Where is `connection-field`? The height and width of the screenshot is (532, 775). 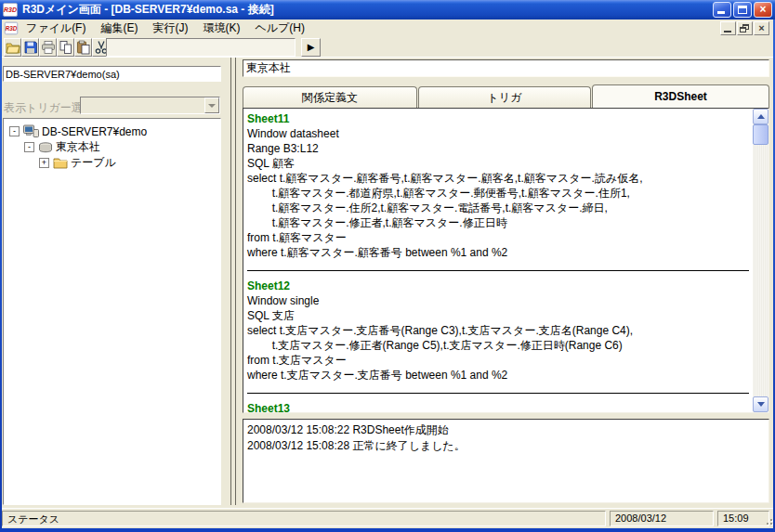
connection-field is located at coordinates (112, 74).